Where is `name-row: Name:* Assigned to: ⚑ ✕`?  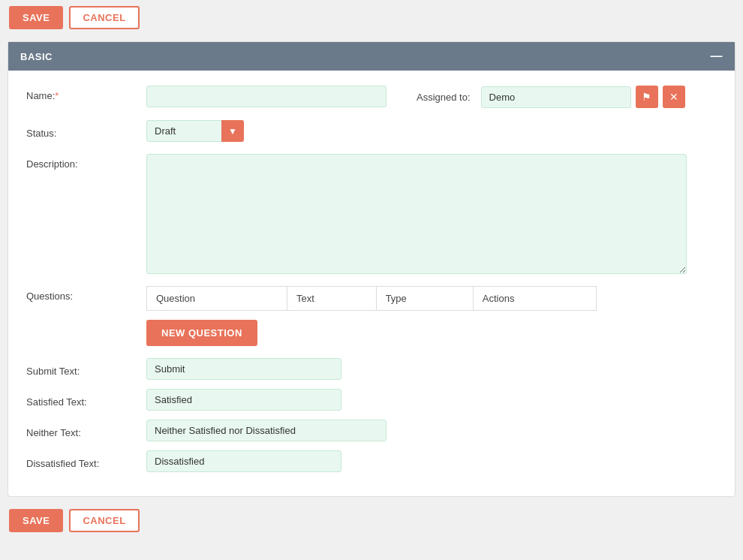
name-row: Name:* Assigned to: ⚑ ✕ is located at coordinates (372, 97).